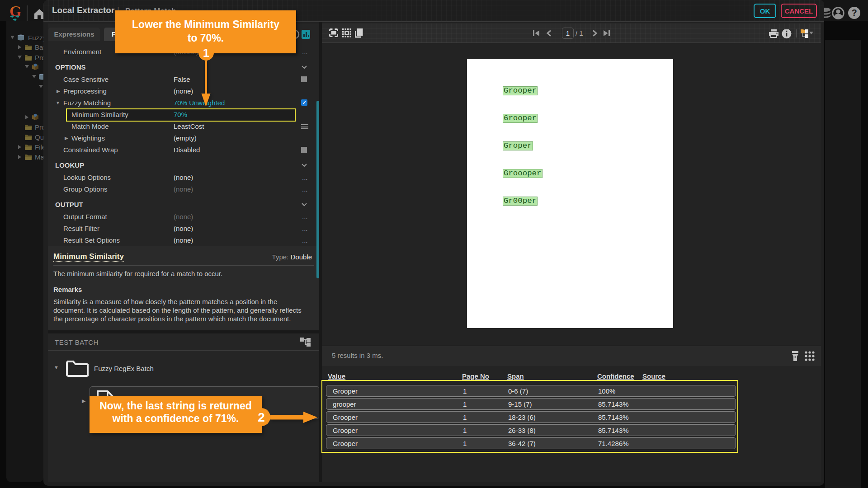 The height and width of the screenshot is (488, 868). Describe the element at coordinates (39, 147) in the screenshot. I see `svg-text: File` at that location.